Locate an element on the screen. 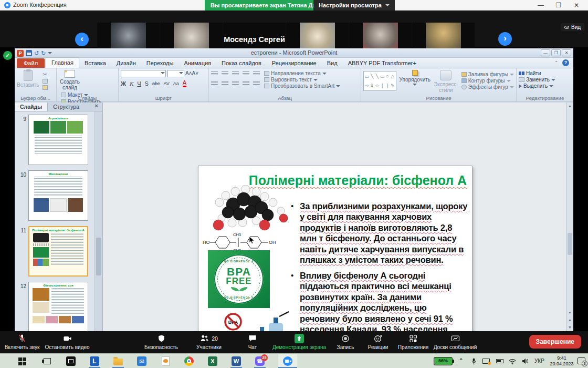 Image resolution: width=588 pixels, height=368 pixels. scroll-up-icon: ▲ is located at coordinates (570, 106).